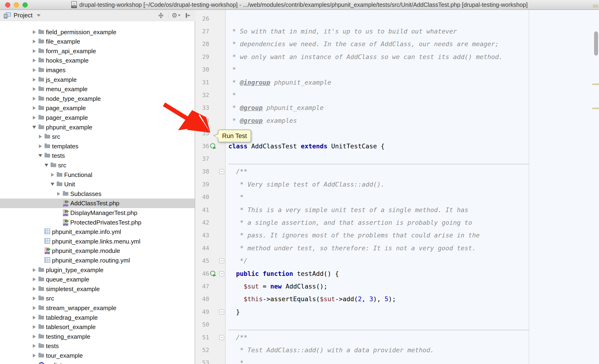 The image size is (599, 364). Describe the element at coordinates (188, 16) in the screenshot. I see `hide-panel-icon` at that location.